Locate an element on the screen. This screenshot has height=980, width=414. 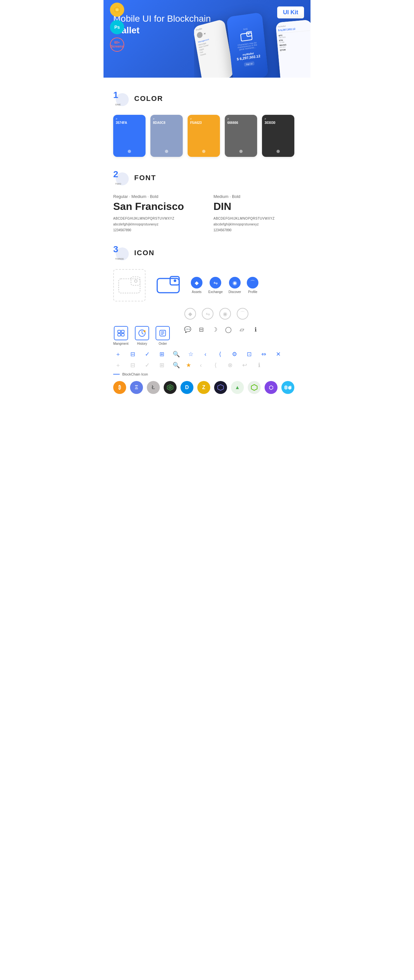
check-icon: ✓ is located at coordinates (147, 354).